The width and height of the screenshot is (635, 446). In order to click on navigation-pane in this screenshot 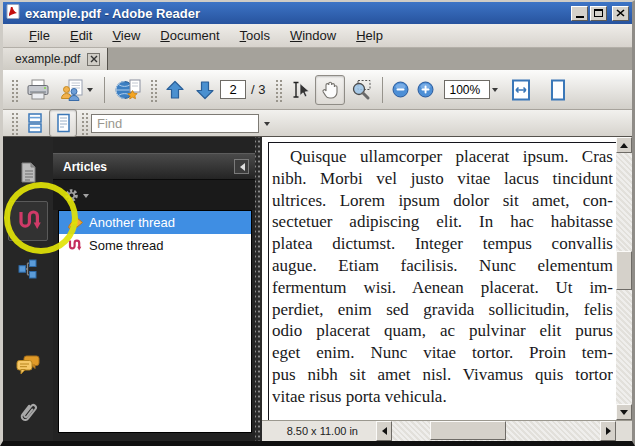, I will do `click(28, 289)`.